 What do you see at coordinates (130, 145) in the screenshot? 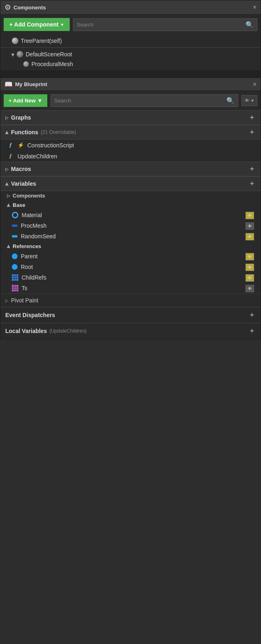
I see `bp-item-constructionscript: ƒ ⚡ ConstructionScript` at bounding box center [130, 145].